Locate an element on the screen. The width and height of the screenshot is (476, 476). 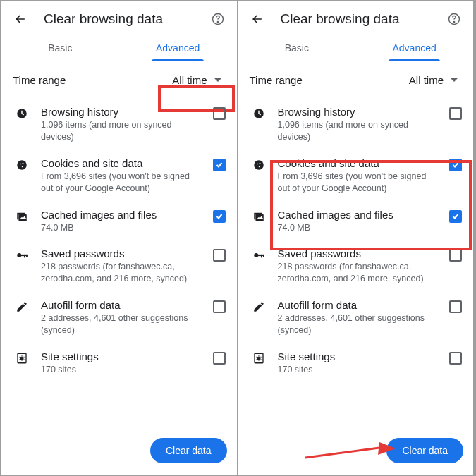
chevron-down-icon is located at coordinates (218, 80).